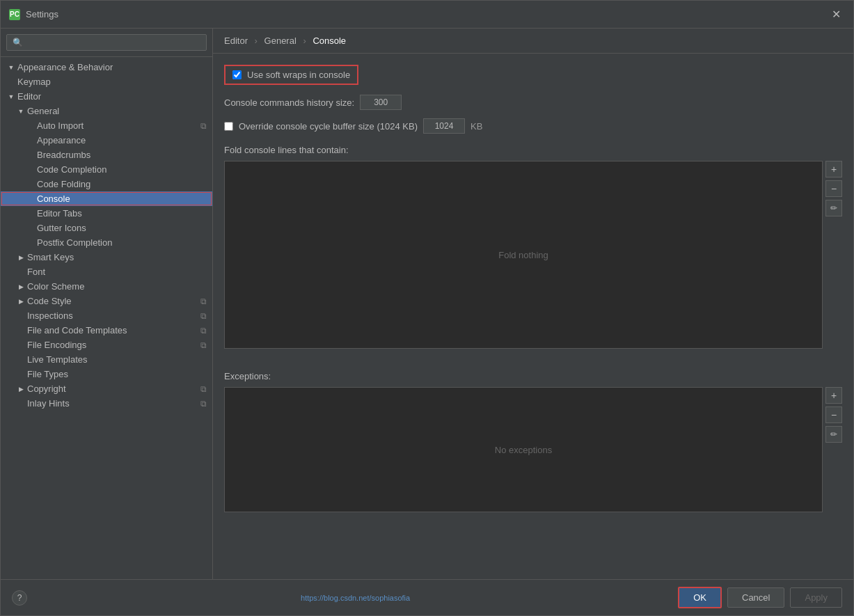  What do you see at coordinates (106, 242) in the screenshot?
I see `sidebar-item-postfix-completion: Postfix Completion` at bounding box center [106, 242].